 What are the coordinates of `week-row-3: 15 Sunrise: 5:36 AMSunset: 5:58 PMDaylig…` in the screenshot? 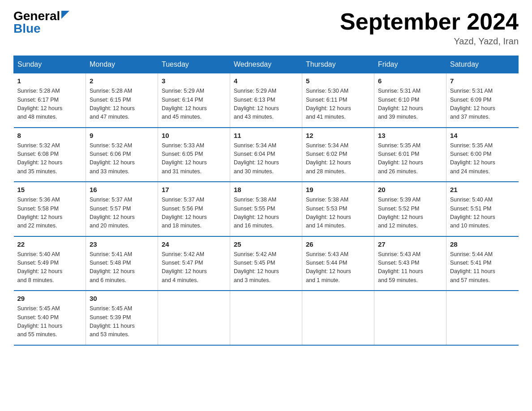 It's located at (266, 209).